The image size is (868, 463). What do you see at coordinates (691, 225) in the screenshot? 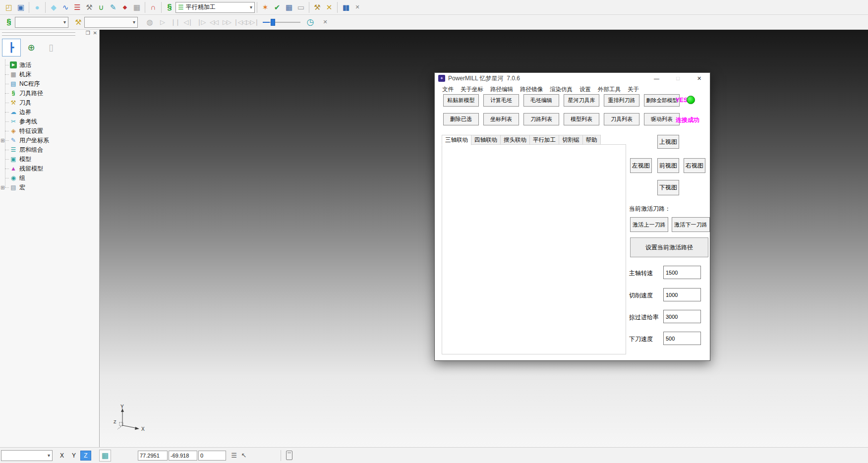
I see `activate-next-toolpath-button: 激活下一刀路` at bounding box center [691, 225].